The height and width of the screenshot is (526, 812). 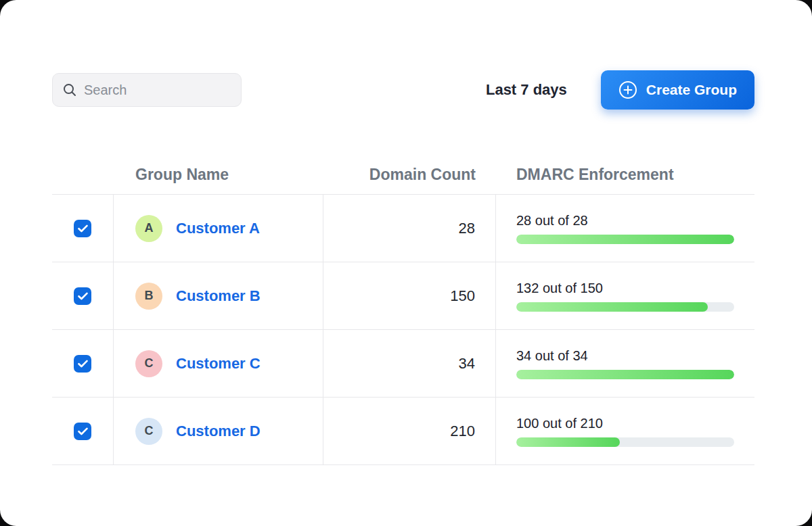 I want to click on table-header-row: Group Name Domain Count DMARC Enforcemen…, so click(x=403, y=175).